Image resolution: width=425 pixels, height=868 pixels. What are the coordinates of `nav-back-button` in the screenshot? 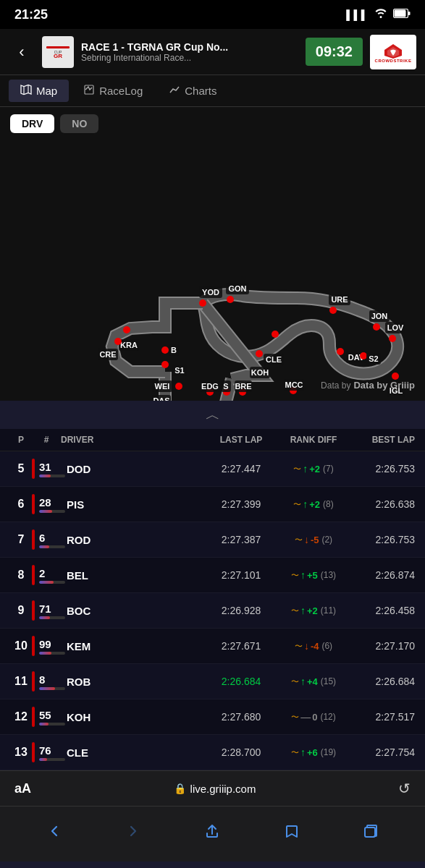 It's located at (54, 831).